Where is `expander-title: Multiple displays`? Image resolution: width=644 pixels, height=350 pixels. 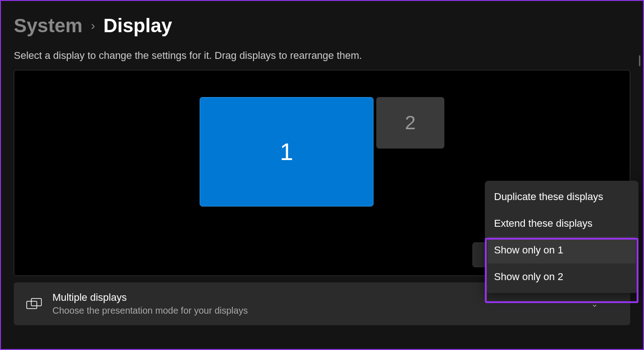
expander-title: Multiple displays is located at coordinates (316, 298).